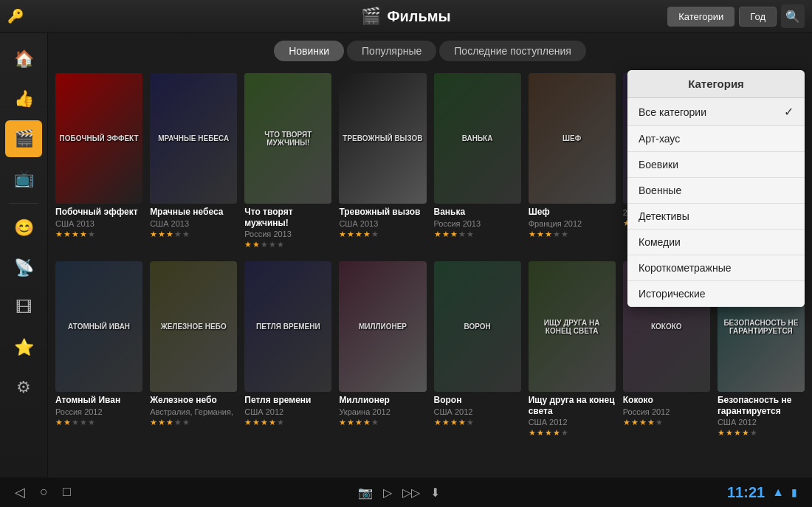 The image size is (812, 507). What do you see at coordinates (716, 112) in the screenshot?
I see `category-item: Все категории ✓` at bounding box center [716, 112].